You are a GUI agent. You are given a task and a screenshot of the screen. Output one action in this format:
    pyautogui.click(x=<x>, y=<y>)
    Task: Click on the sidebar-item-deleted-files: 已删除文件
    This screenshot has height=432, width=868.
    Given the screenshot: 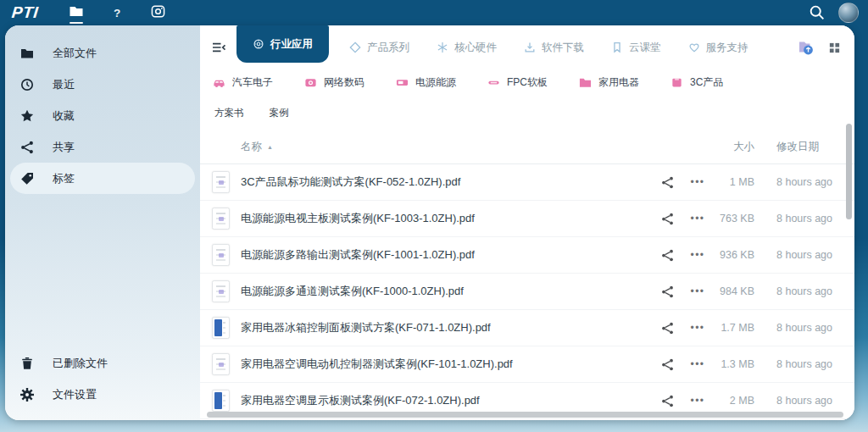 What is the action you would take?
    pyautogui.click(x=103, y=363)
    